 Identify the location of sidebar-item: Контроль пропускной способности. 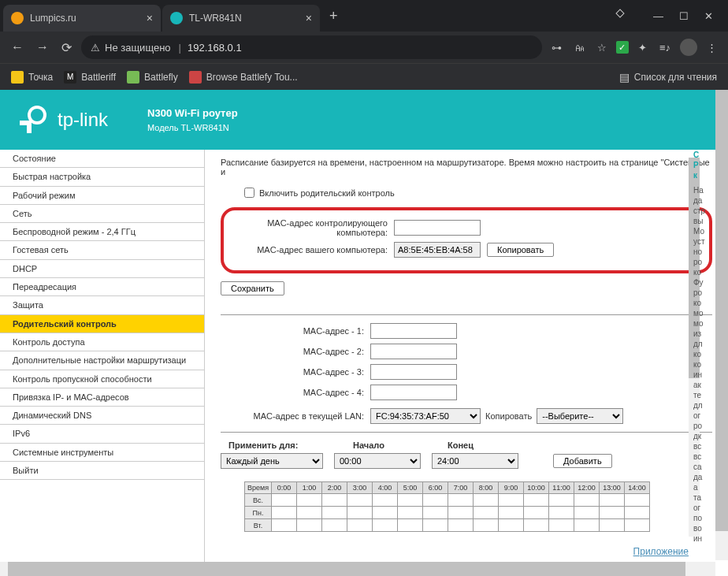
(102, 380).